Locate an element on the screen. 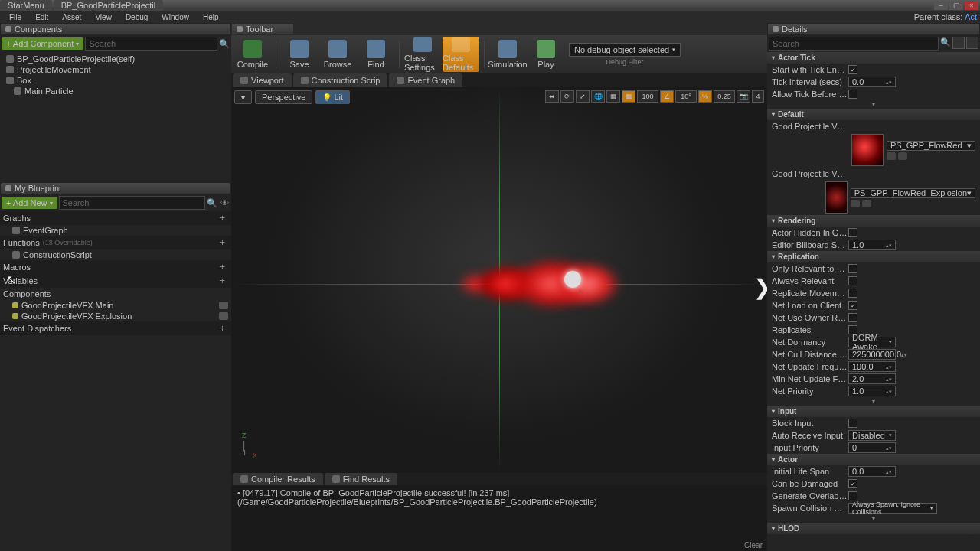 This screenshot has height=551, width=980. tab-compiler-results: Compiler Results is located at coordinates (278, 479).